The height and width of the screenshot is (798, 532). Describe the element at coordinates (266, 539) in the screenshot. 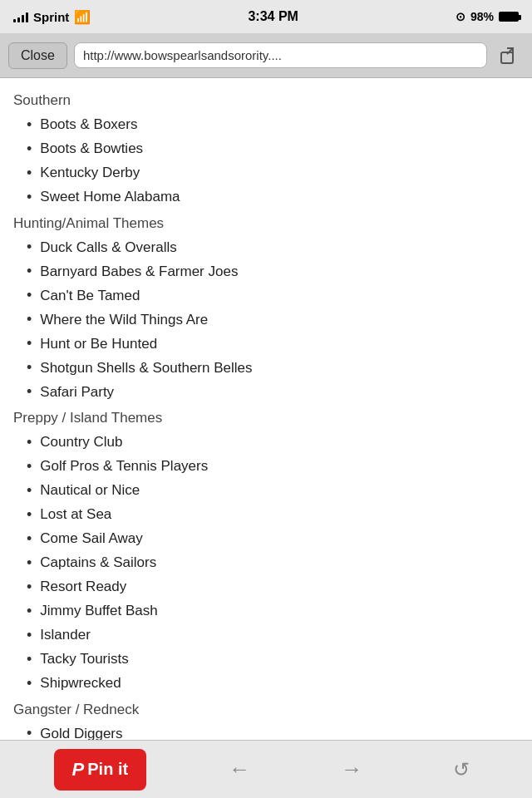

I see `list-item: Come Sail Away` at that location.